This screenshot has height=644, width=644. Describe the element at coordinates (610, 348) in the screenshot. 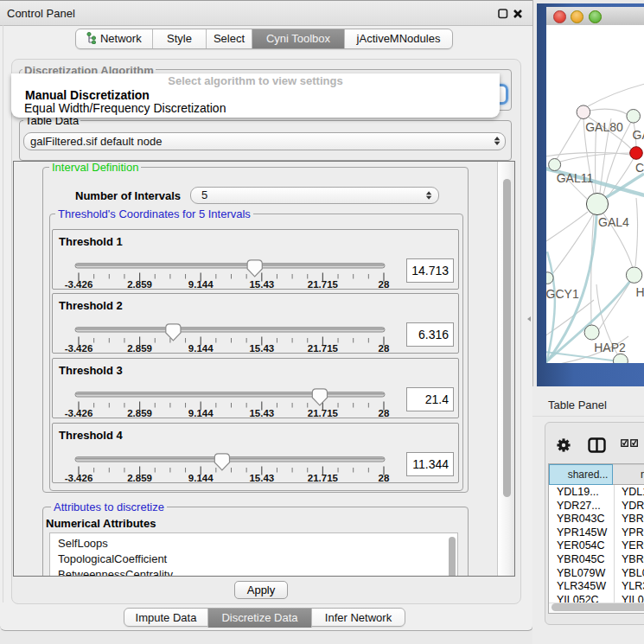

I see `svg-text: HAP2` at that location.